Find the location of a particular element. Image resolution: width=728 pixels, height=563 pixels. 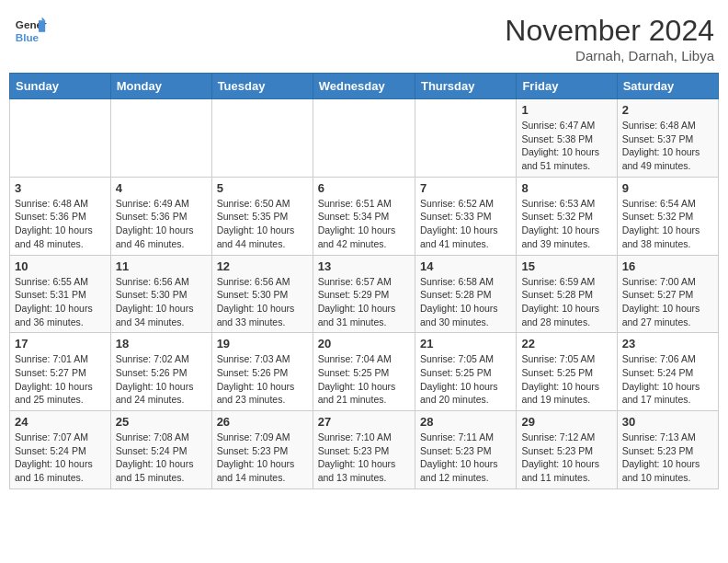

day-number: 9 is located at coordinates (667, 188).